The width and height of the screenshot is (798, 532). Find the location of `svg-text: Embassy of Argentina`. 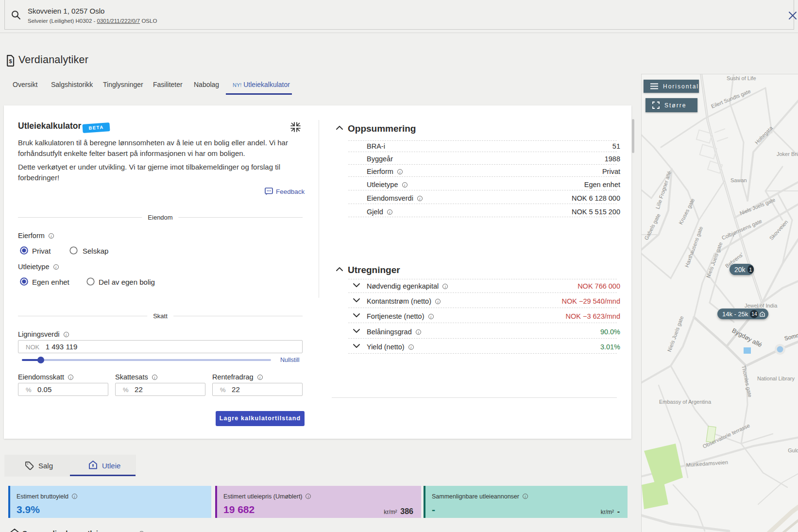

svg-text: Embassy of Argentina is located at coordinates (685, 402).